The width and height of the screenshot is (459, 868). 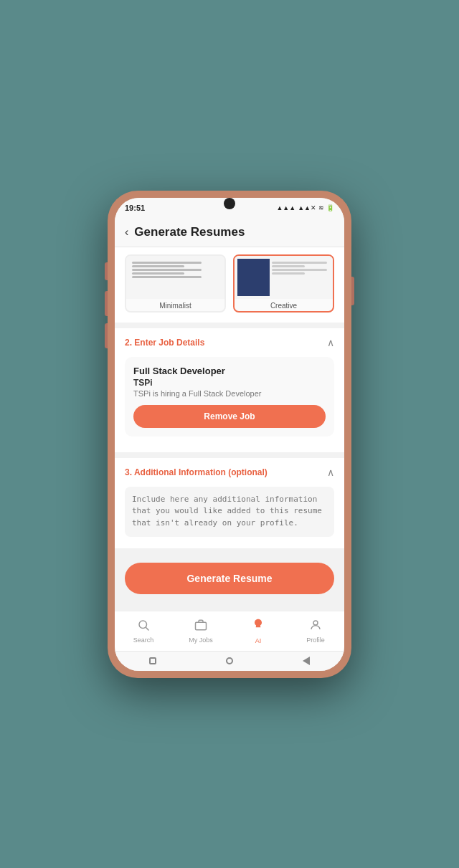 I want to click on minimalist-preview, so click(x=175, y=277).